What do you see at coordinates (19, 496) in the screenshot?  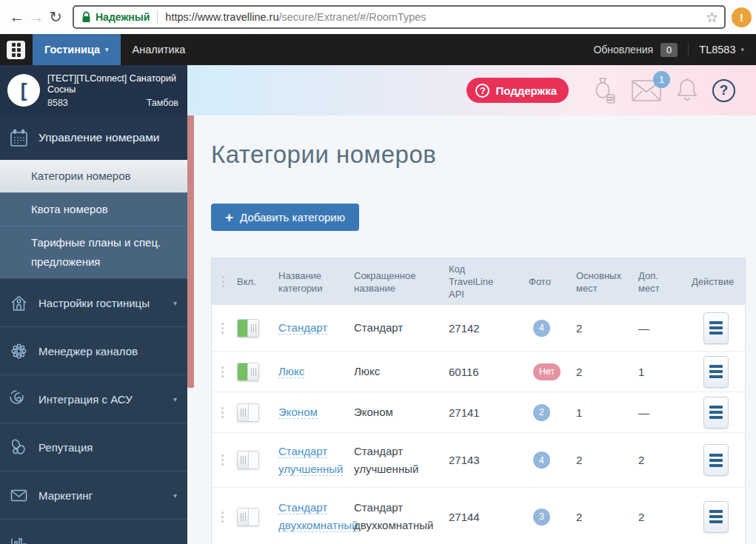 I see `envelope-icon` at bounding box center [19, 496].